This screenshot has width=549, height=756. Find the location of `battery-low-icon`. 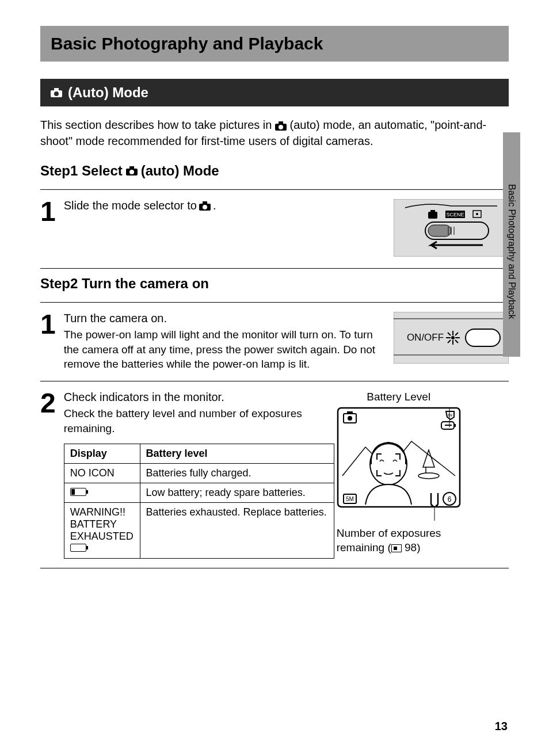

battery-low-icon is located at coordinates (78, 492).